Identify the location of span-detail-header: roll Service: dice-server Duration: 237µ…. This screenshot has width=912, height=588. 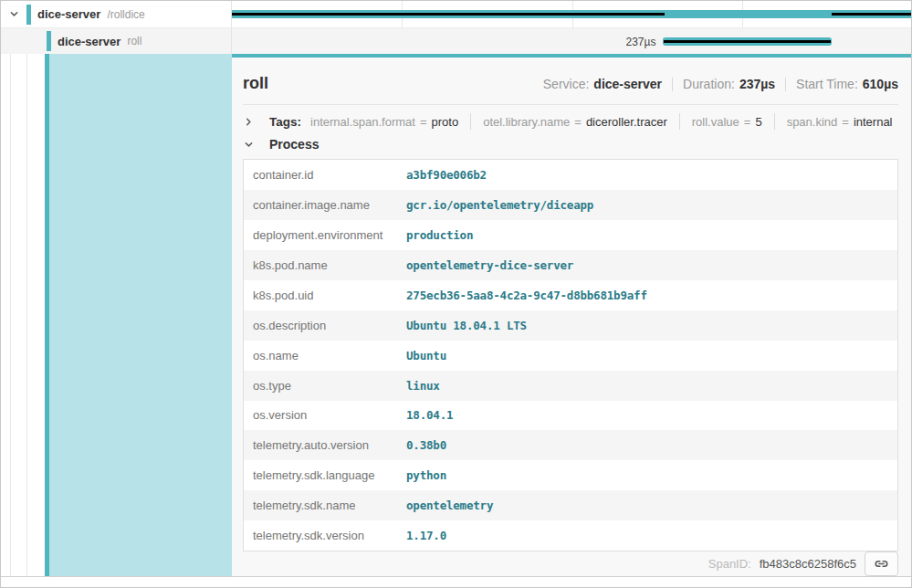
(571, 84).